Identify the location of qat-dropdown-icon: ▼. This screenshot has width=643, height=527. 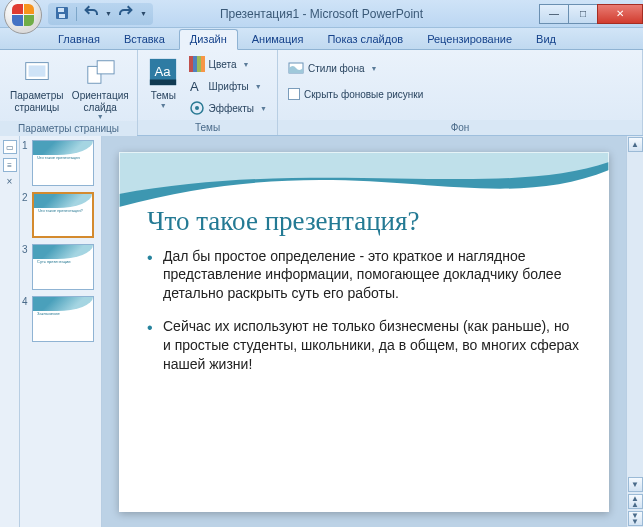
(144, 14).